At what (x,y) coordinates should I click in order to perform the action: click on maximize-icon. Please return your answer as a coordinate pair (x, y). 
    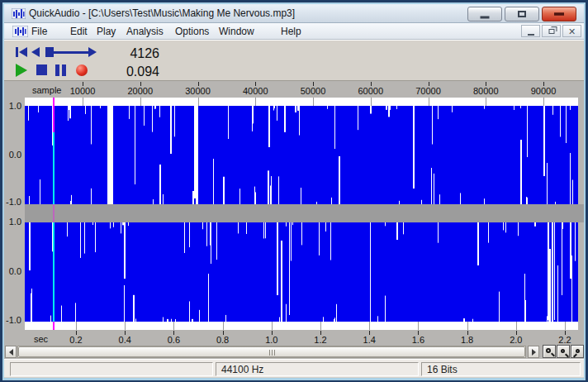
    Looking at the image, I should click on (522, 14).